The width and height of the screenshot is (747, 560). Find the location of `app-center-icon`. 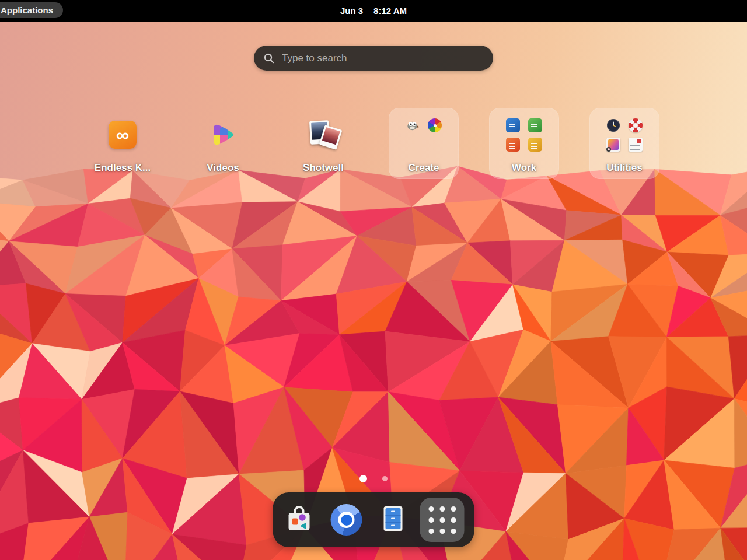

app-center-icon is located at coordinates (299, 519).